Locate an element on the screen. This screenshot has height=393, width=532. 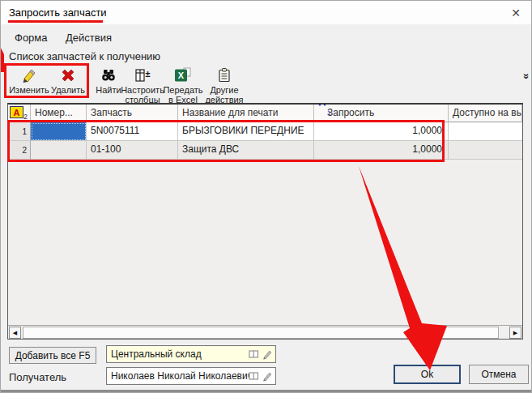
selected-cell is located at coordinates (58, 131).